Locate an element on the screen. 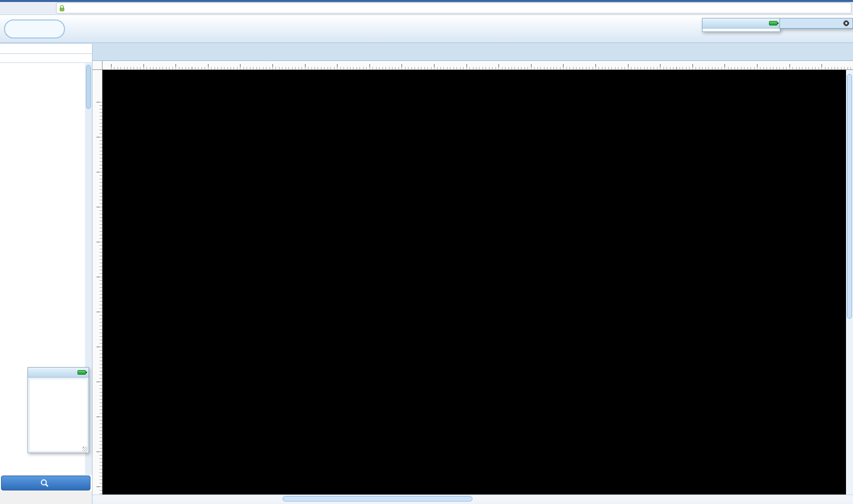 Image resolution: width=853 pixels, height=504 pixels. layers-header is located at coordinates (816, 23).